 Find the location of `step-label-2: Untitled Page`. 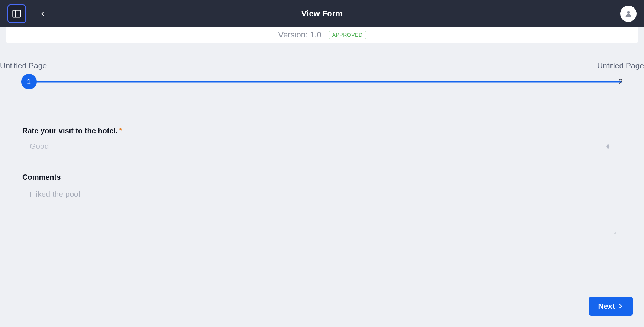

step-label-2: Untitled Page is located at coordinates (621, 66).